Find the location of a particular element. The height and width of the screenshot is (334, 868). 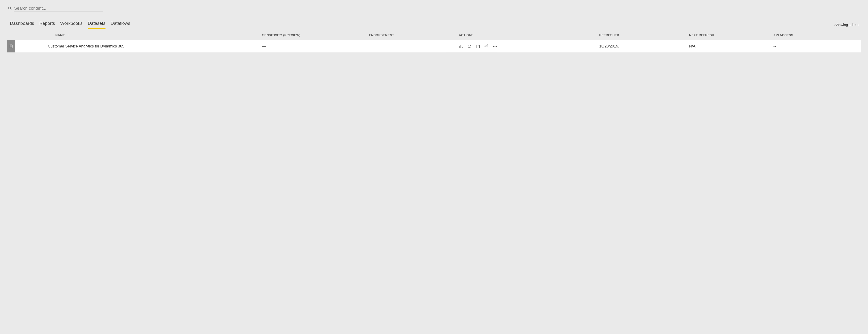

more-options-icon: ••• is located at coordinates (495, 46).